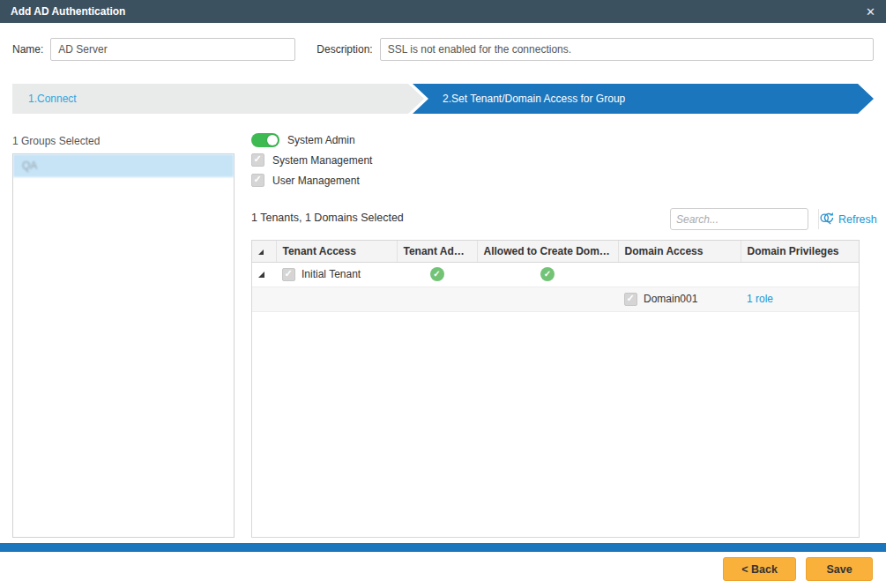 This screenshot has height=588, width=886. Describe the element at coordinates (644, 99) in the screenshot. I see `wizard-step-access: 2.Set Tenant/Domain Access for Group` at that location.